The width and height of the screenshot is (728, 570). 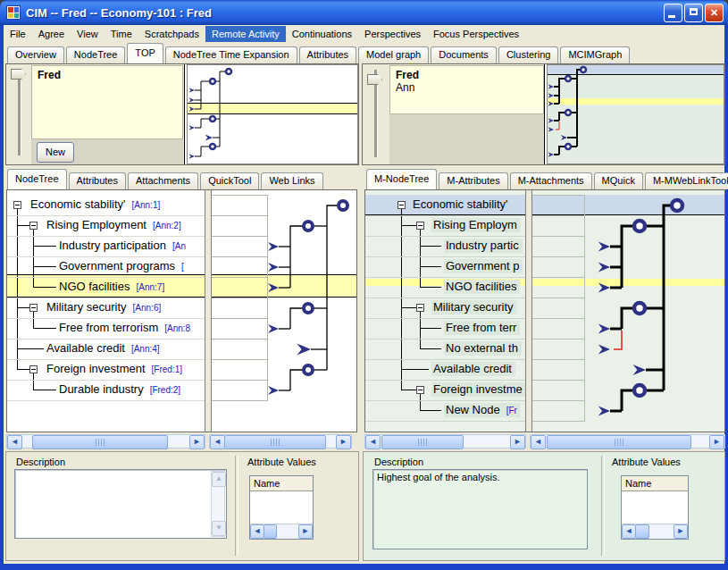 I want to click on tree-node-foreign-investme: Foreign investme, so click(x=445, y=390).